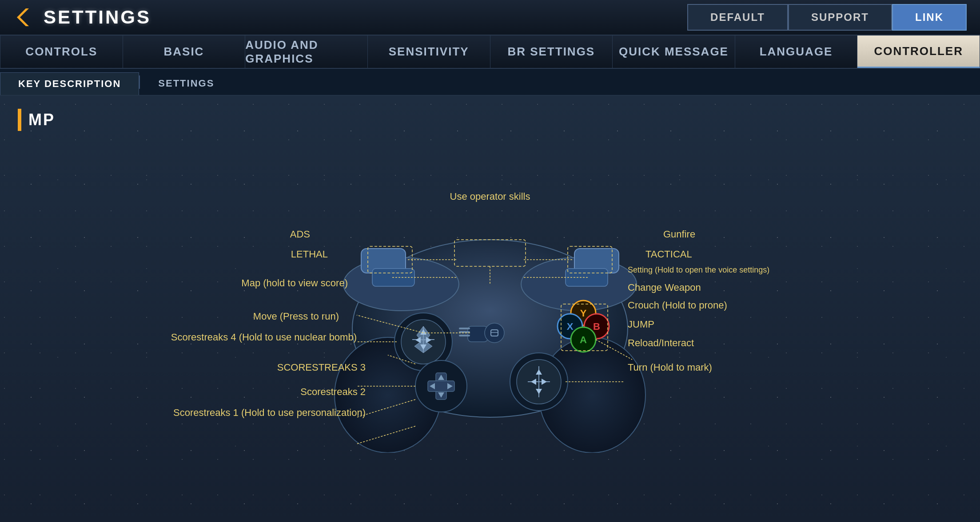  What do you see at coordinates (490, 18) in the screenshot?
I see `top-bar: SETTINGS DEFAULT SUPPORT LINK` at bounding box center [490, 18].